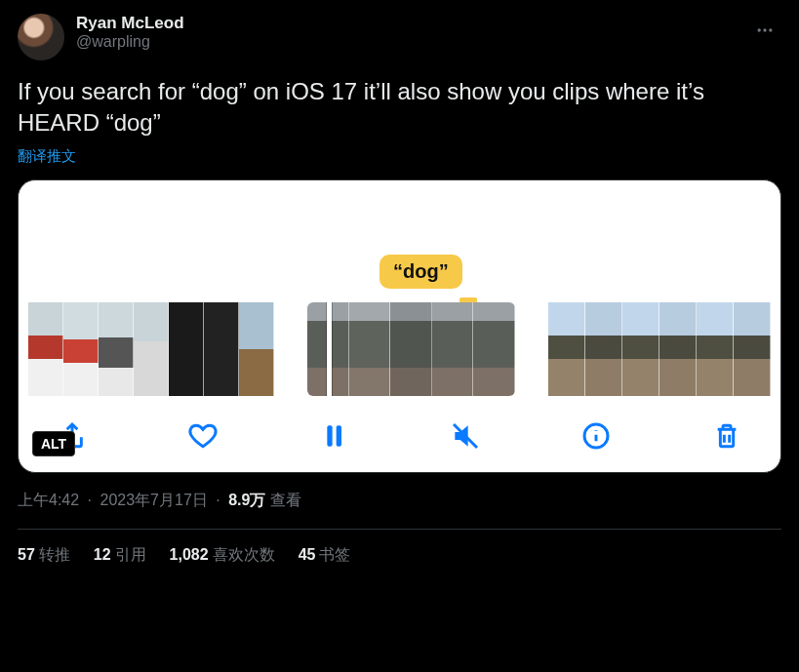  I want to click on translate-link: 翻译推文, so click(47, 156).